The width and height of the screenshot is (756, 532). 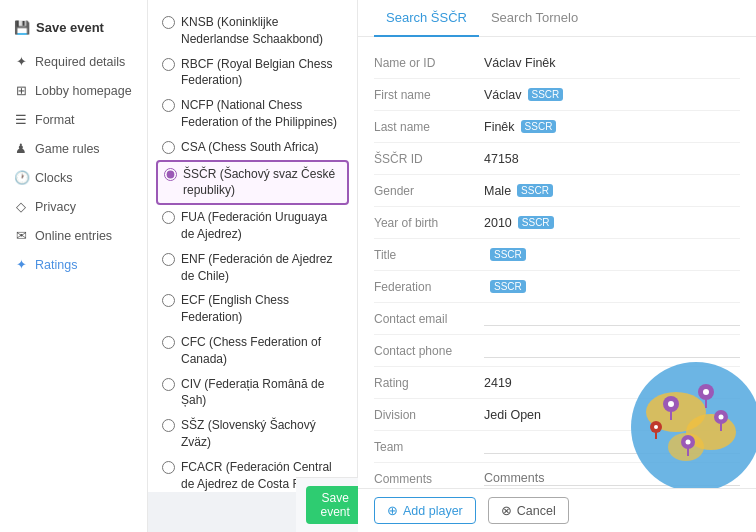 I want to click on cancel-player-icon: ⊗, so click(x=506, y=510).